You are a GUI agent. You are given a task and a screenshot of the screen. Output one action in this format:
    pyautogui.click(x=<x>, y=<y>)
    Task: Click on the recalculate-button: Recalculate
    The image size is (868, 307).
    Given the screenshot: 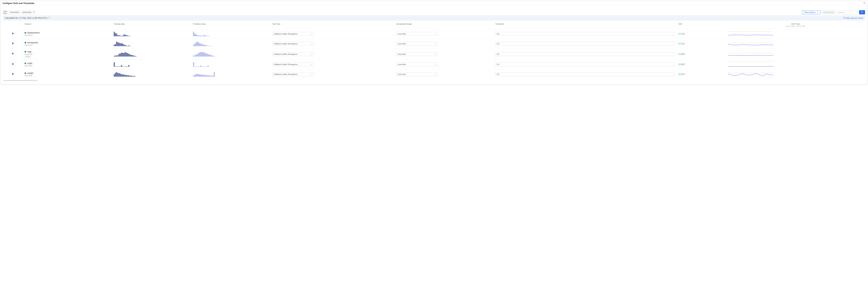 What is the action you would take?
    pyautogui.click(x=829, y=12)
    